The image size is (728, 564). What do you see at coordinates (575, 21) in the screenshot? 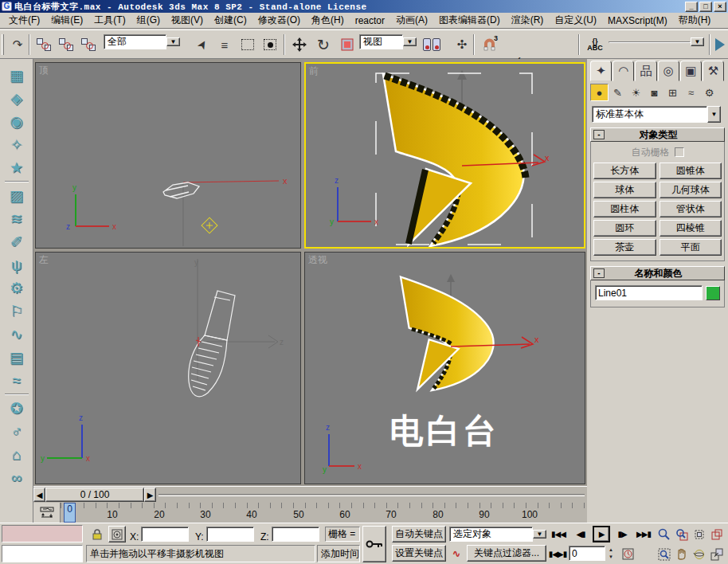
I see `menu-customize: 自定义(U)` at bounding box center [575, 21].